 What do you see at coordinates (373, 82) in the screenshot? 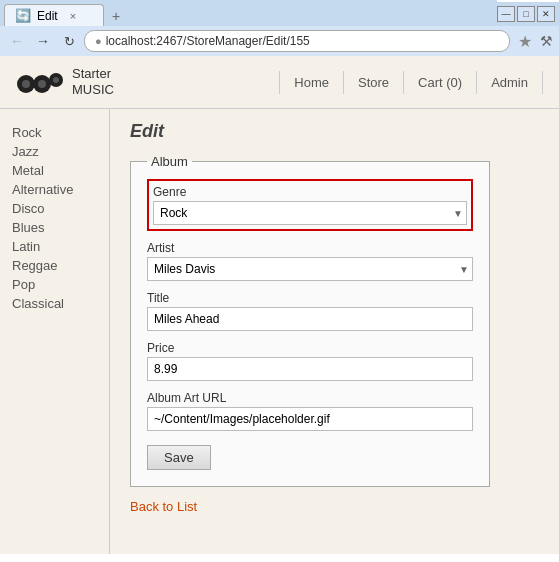
I see `nav-store: Store` at bounding box center [373, 82].